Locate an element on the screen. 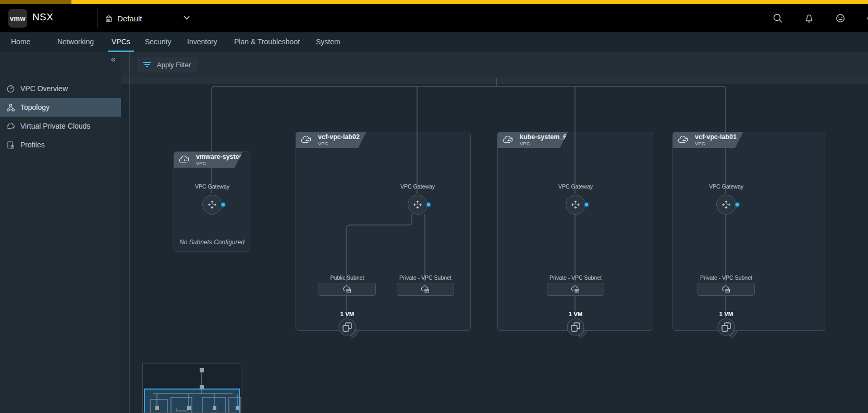  app-header: vmw NSX Default is located at coordinates (434, 18).